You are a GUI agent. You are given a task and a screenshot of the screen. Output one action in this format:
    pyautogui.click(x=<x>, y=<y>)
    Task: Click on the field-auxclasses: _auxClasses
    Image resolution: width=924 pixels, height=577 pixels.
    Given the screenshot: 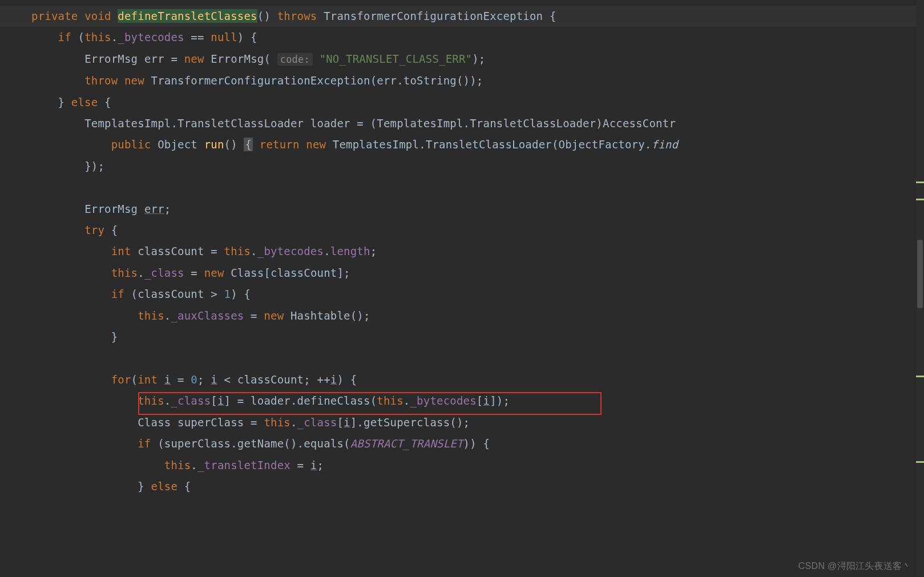 What is the action you would take?
    pyautogui.click(x=207, y=316)
    